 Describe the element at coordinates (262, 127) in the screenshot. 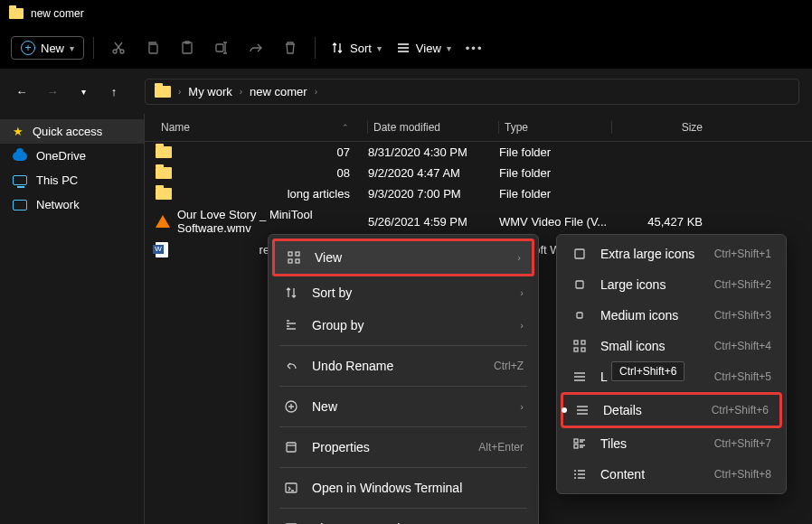

I see `col-name: Name⌃` at that location.